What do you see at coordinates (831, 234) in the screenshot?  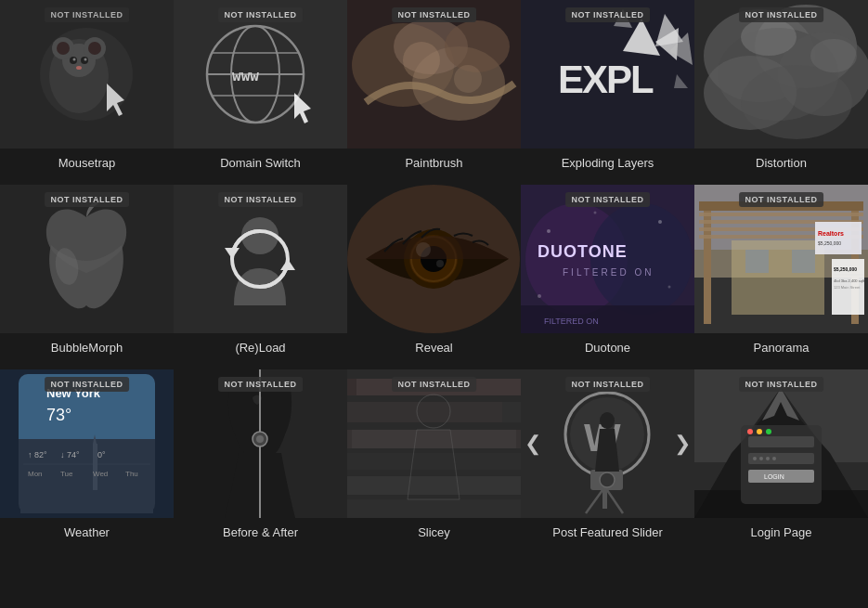 I see `svg-text: Realtors` at bounding box center [831, 234].